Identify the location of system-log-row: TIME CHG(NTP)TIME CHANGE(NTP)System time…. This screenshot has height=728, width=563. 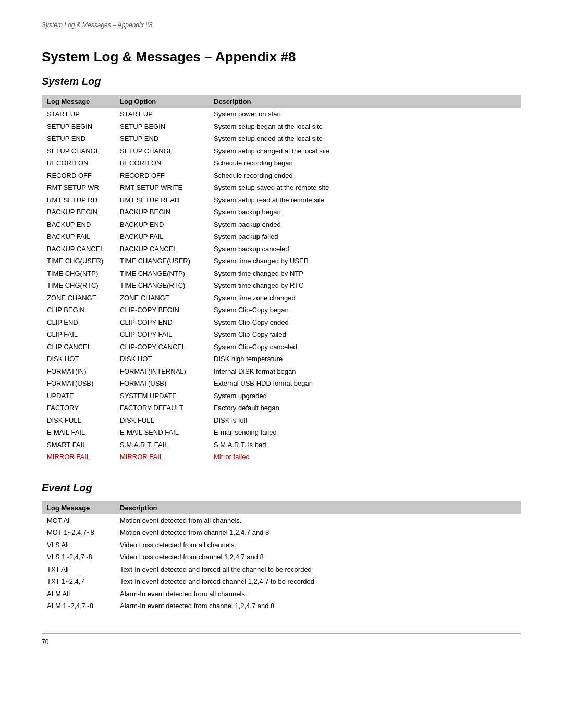
(282, 274).